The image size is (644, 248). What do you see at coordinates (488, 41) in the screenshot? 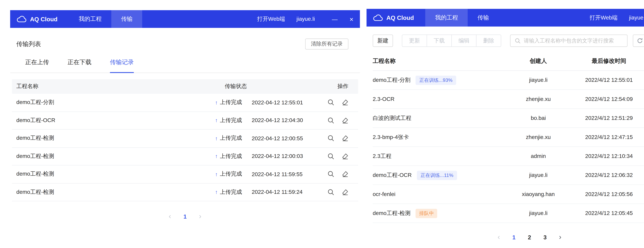
I see `delete-button: 删除` at bounding box center [488, 41].